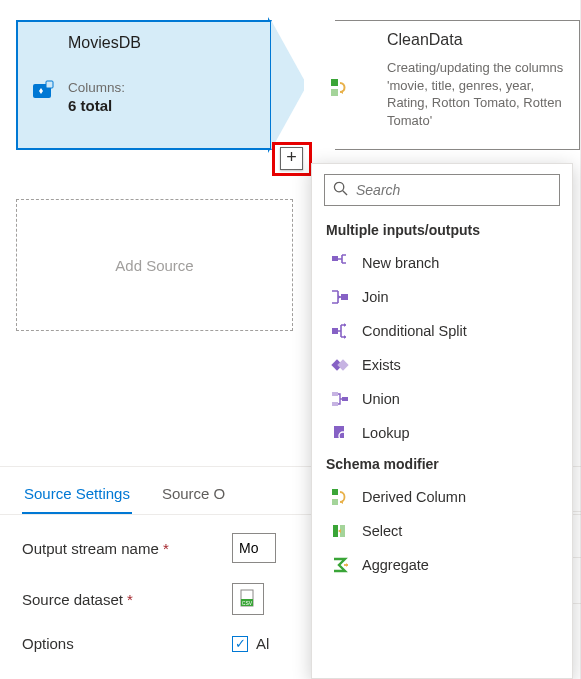  Describe the element at coordinates (254, 548) in the screenshot. I see `output-stream-name-input` at that location.